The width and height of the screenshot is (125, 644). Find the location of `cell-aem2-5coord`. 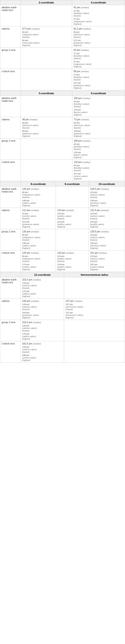

cell-aem2-5coord is located at coordinates (47, 106).